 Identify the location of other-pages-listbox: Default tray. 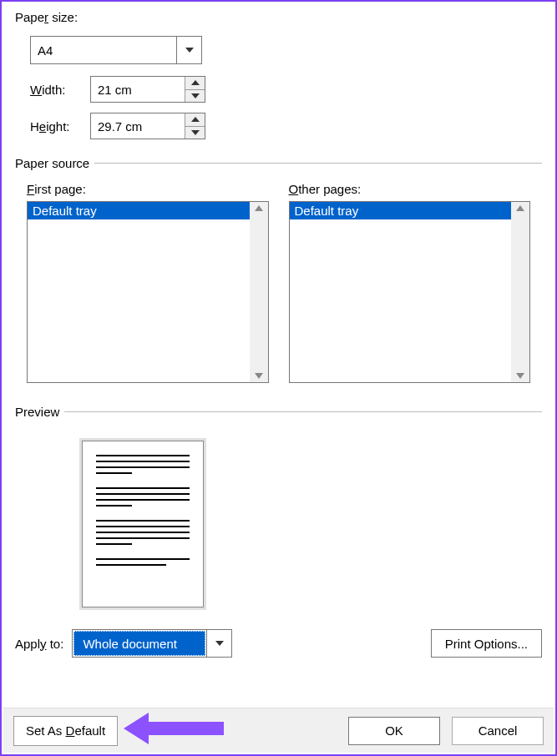
(410, 292).